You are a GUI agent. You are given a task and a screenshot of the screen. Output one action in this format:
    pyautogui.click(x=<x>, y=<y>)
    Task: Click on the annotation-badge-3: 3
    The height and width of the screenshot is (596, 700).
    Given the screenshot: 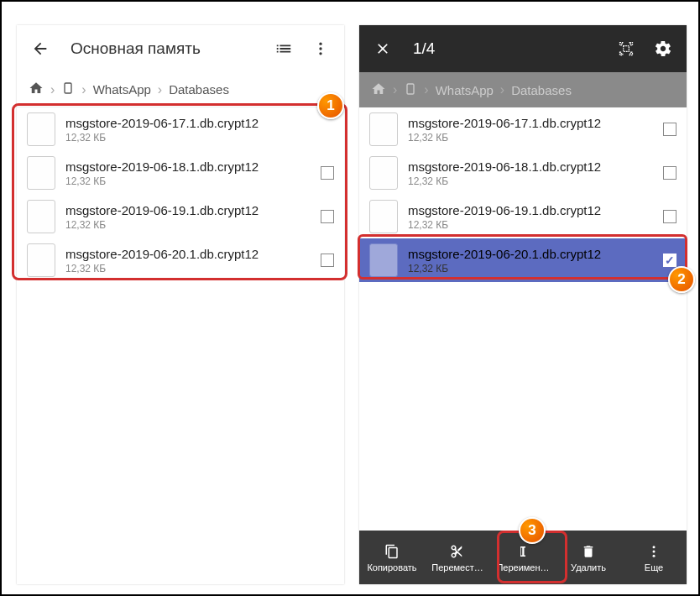 What is the action you would take?
    pyautogui.click(x=532, y=531)
    